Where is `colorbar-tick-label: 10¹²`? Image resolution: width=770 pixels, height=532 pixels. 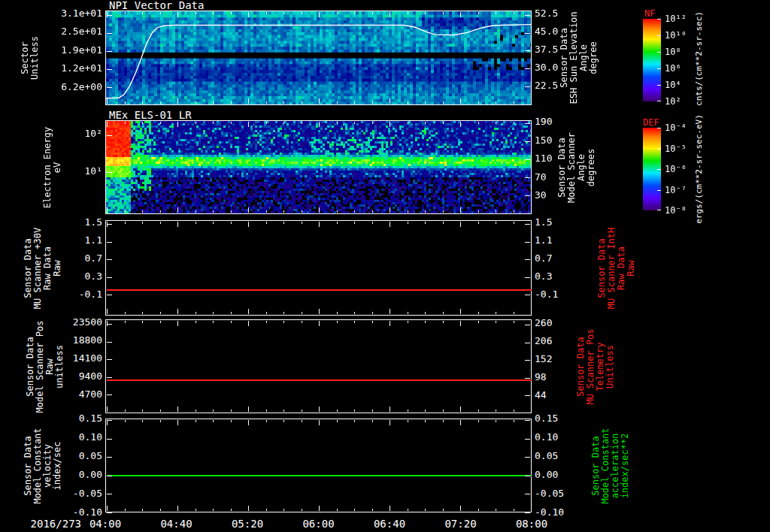 colorbar-tick-label: 10¹² is located at coordinates (675, 19).